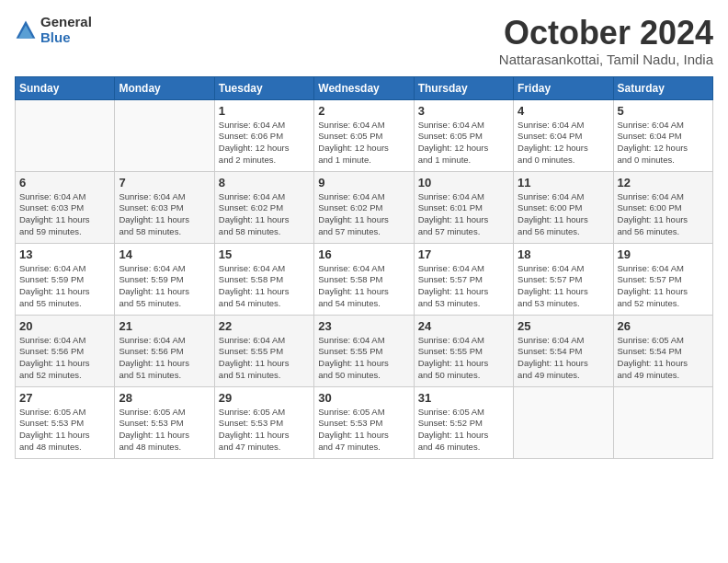 Image resolution: width=728 pixels, height=563 pixels. Describe the element at coordinates (364, 350) in the screenshot. I see `calendar-week-row: 20Sunrise: 6:04 AM Sunset: 5:56 PM Dayli…` at that location.